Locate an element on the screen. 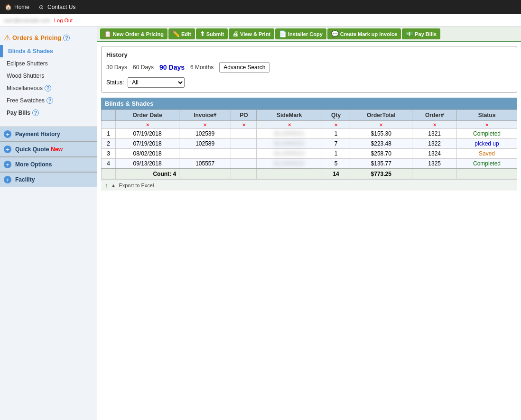 This screenshot has width=521, height=420. footer-empty3 is located at coordinates (244, 174).